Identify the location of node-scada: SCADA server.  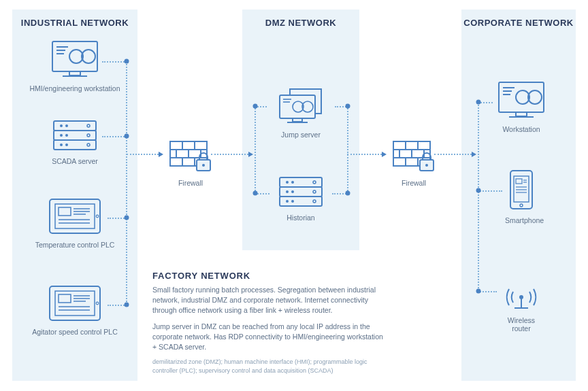
(75, 142).